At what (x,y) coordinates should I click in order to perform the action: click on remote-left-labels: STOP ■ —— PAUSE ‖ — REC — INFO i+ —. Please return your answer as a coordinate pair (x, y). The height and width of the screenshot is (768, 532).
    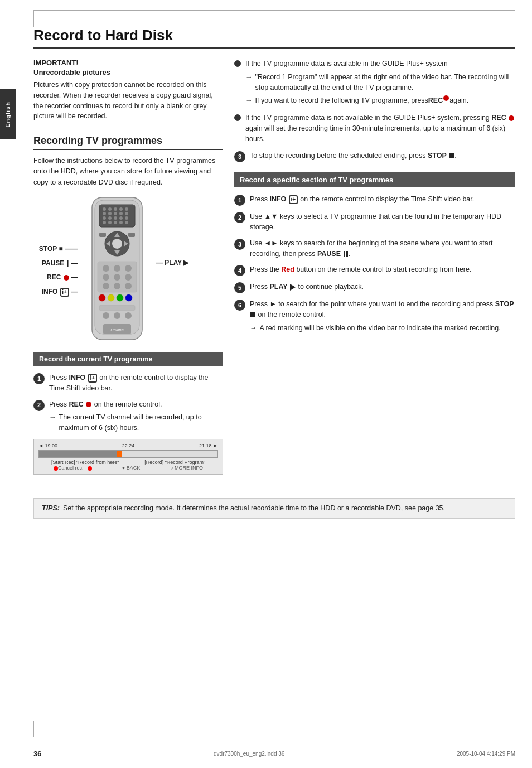
    Looking at the image, I should click on (56, 249).